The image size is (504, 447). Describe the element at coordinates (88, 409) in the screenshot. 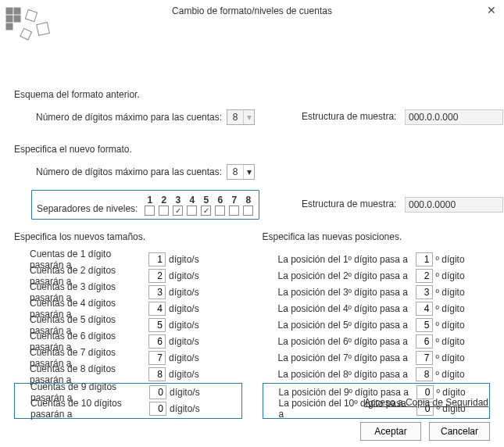

I see `size-label: Cuentas de 10 dígitos pasarán a` at that location.